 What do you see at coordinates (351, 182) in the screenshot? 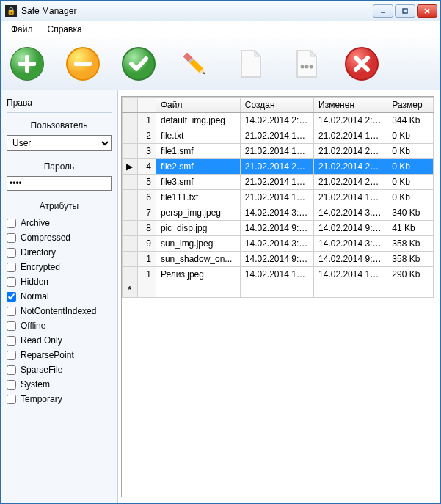
I see `cell-modified: 21.02.2014 23:0...` at bounding box center [351, 182].